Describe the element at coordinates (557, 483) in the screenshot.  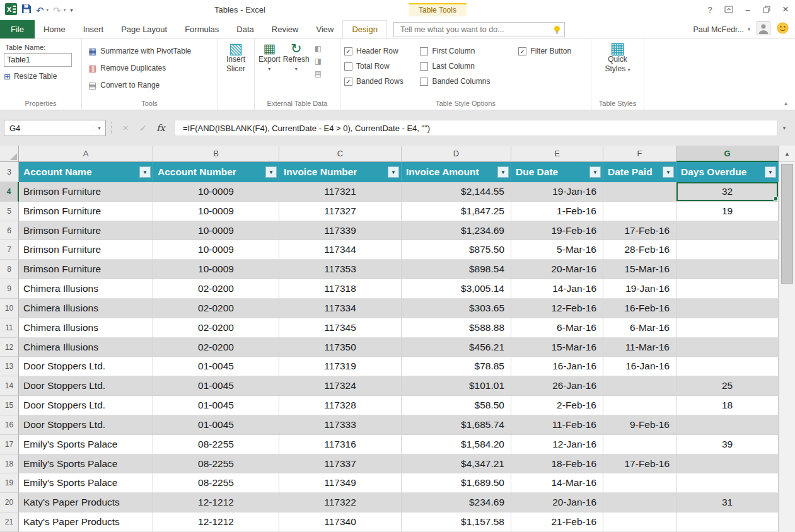
I see `cell-due-date: 14-Mar-16` at that location.